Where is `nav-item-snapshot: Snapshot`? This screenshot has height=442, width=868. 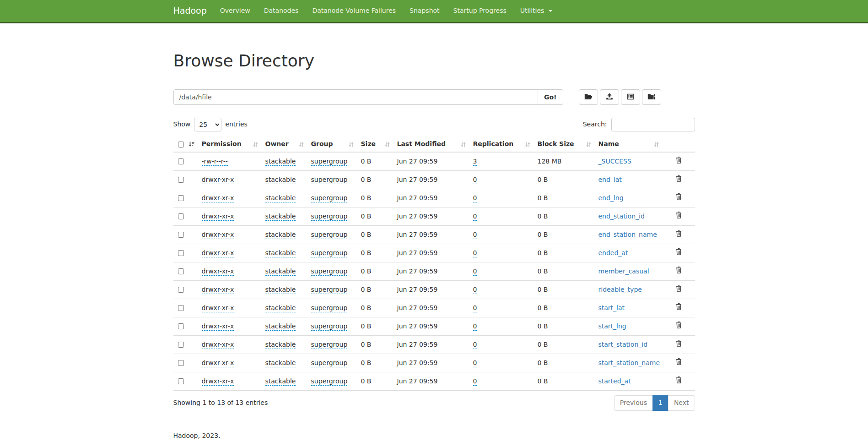
nav-item-snapshot: Snapshot is located at coordinates (425, 11).